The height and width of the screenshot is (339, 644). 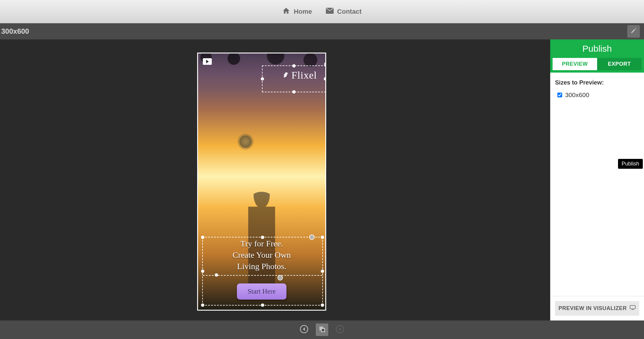 I want to click on stage-button, so click(x=322, y=330).